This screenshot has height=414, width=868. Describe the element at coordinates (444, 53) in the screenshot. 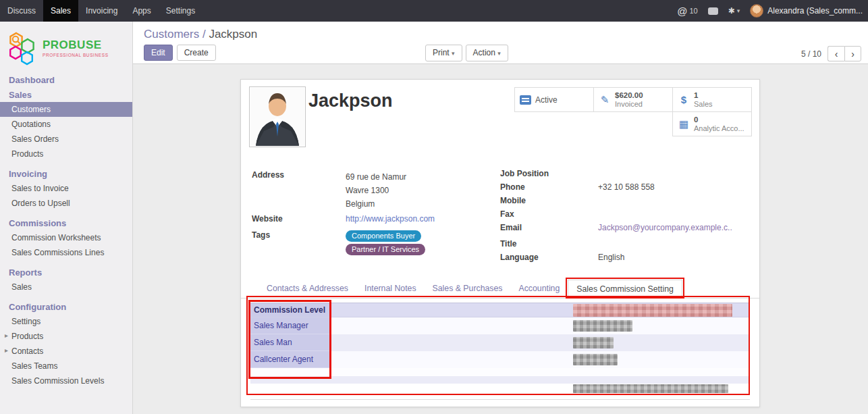

I see `print-dropdown-button: Print ▾` at that location.